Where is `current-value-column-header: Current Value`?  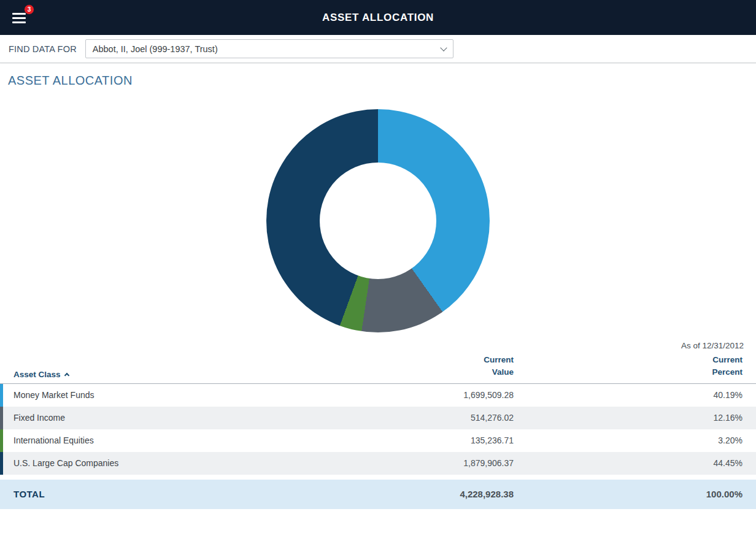 current-value-column-header: Current Value is located at coordinates (416, 367).